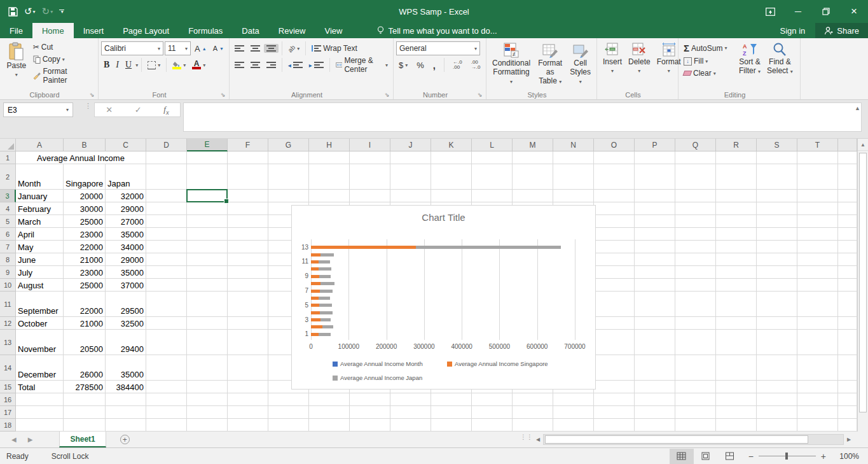 This screenshot has height=464, width=868. What do you see at coordinates (614, 158) in the screenshot?
I see `cell-O1` at bounding box center [614, 158].